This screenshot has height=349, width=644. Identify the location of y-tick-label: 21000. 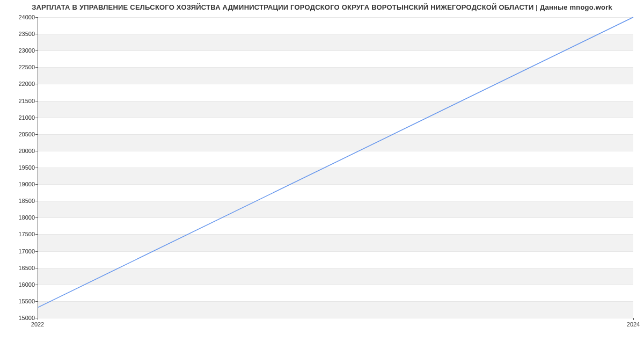
(20, 118).